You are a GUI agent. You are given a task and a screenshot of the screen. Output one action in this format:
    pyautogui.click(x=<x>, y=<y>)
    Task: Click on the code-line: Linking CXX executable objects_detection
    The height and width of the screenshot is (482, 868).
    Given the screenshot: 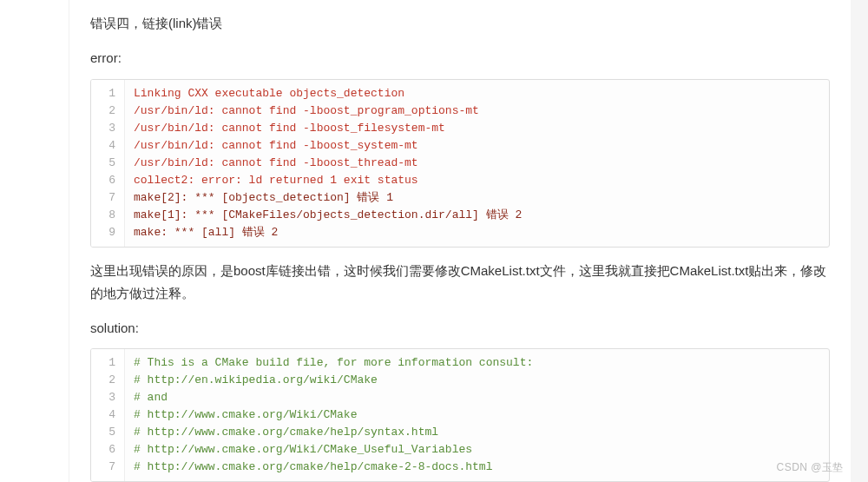 What is the action you would take?
    pyautogui.click(x=477, y=94)
    